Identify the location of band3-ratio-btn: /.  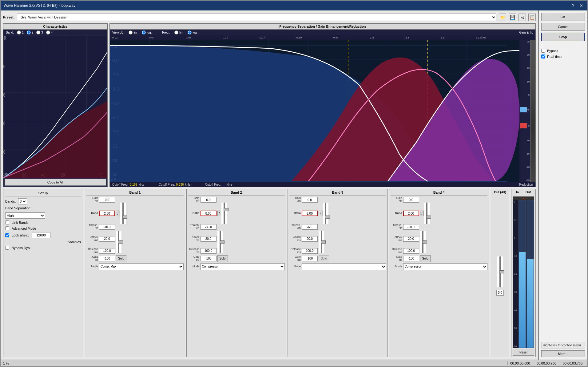
(320, 213).